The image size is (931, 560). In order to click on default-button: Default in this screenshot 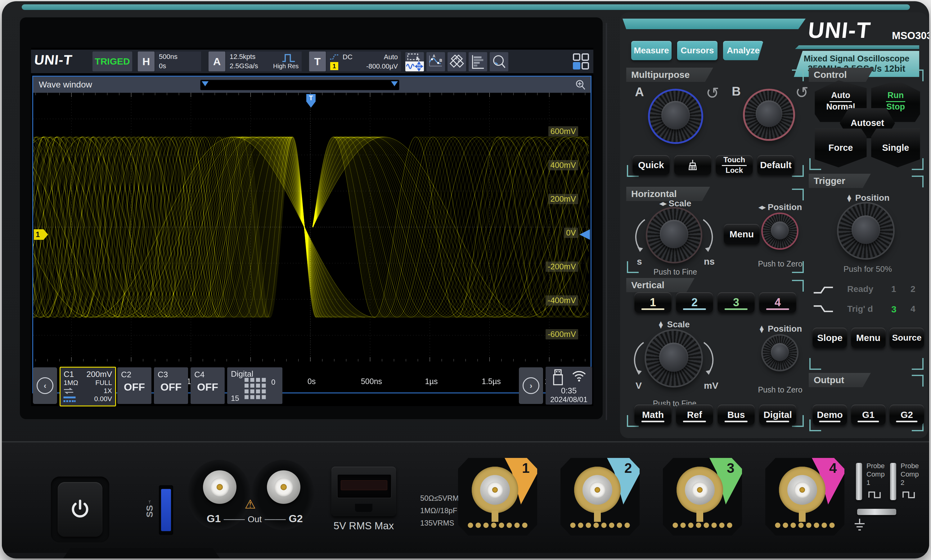, I will do `click(776, 165)`.